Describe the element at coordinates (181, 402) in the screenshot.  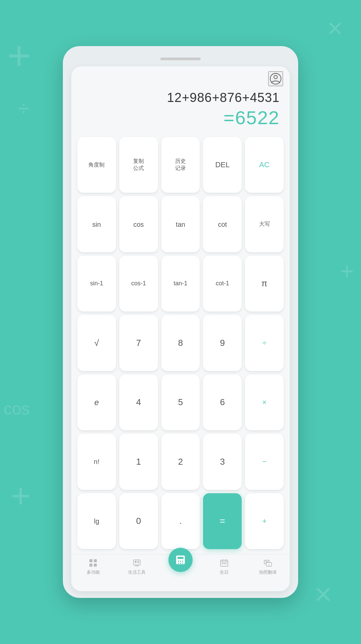
I see `5-button: 5` at that location.